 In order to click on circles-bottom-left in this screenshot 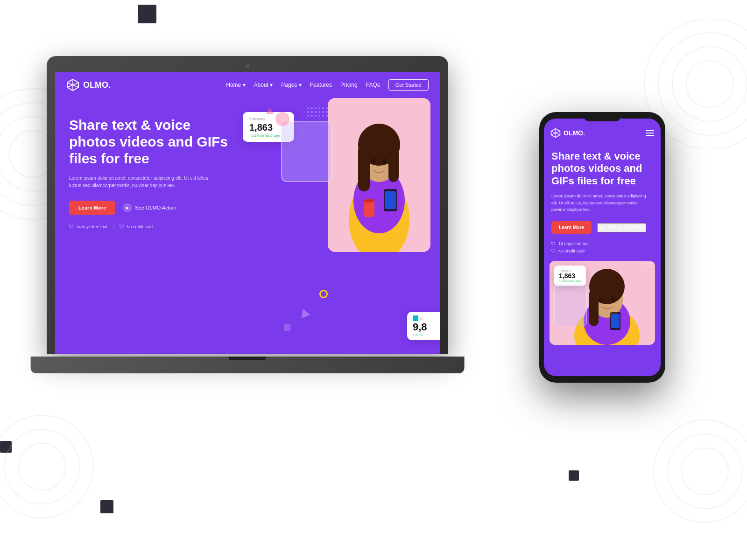, I will do `click(49, 467)`.